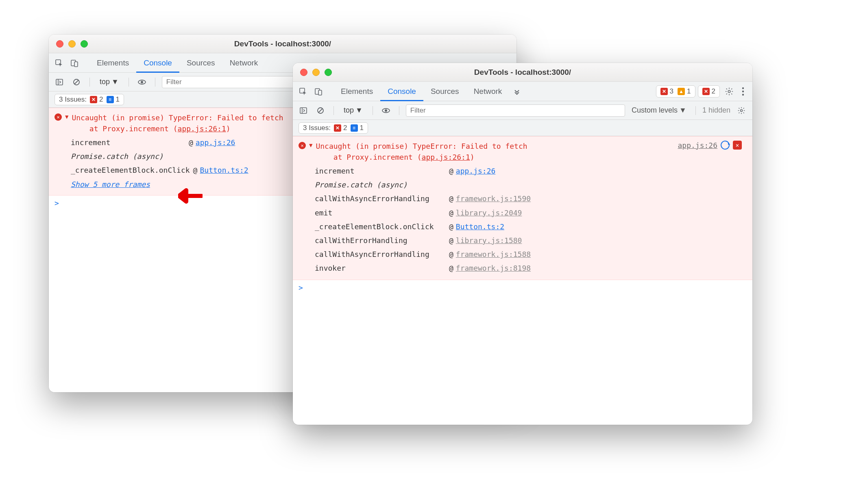 The width and height of the screenshot is (863, 504). Describe the element at coordinates (493, 199) in the screenshot. I see `stack-source-link: framework.js:1590` at that location.